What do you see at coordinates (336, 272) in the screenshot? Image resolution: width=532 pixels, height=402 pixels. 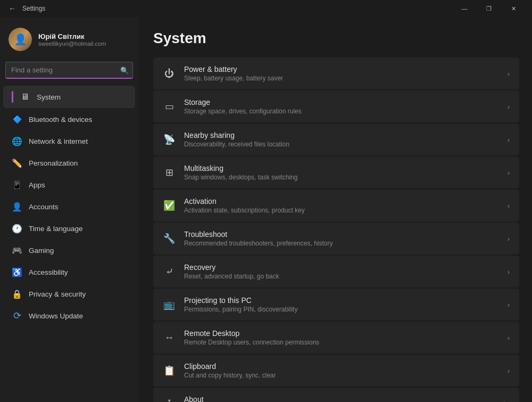 I see `settings-item-recovery: ⤶ Recovery Reset, advanced startup, go b…` at bounding box center [336, 272].